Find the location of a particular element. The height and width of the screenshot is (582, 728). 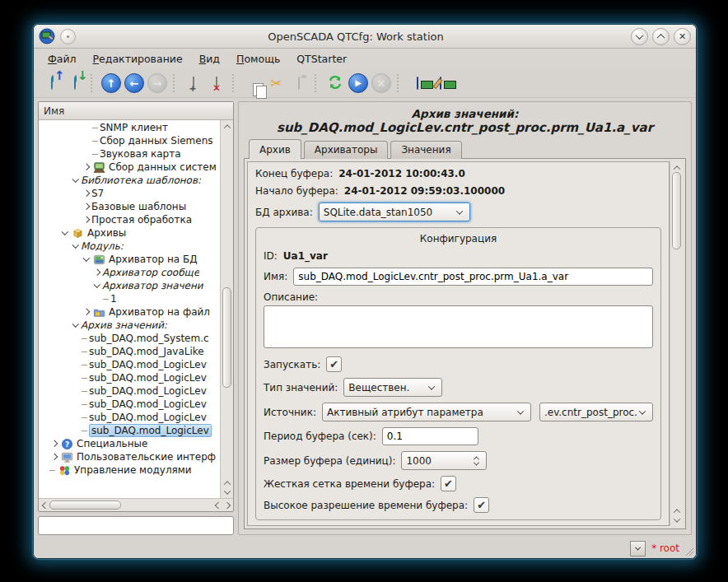

scroll-right-icon is located at coordinates (227, 505).